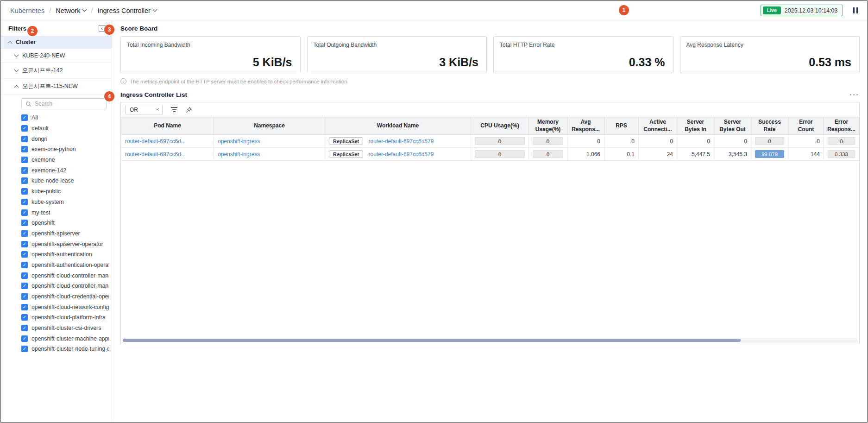 This screenshot has height=423, width=868. Describe the element at coordinates (65, 349) in the screenshot. I see `namespace-item: ✓openshift-cluster-node-tuning-op...` at that location.